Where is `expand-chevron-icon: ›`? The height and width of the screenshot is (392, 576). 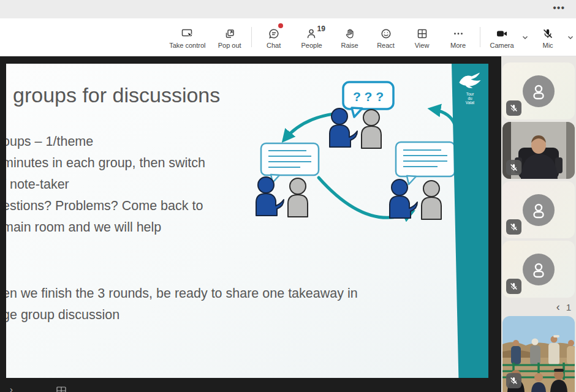
expand-chevron-icon: › is located at coordinates (11, 388).